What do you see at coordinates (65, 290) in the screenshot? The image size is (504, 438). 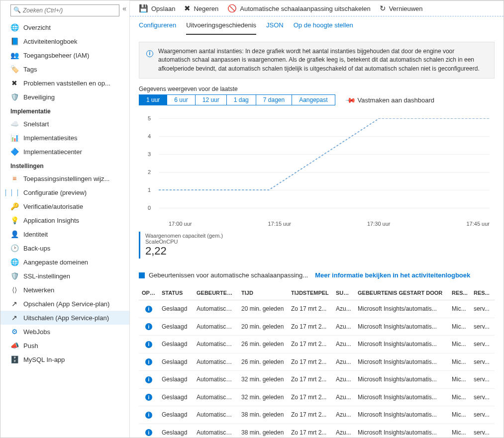 I see `sidebar-item: ⟨⟩Netwerken` at bounding box center [65, 290].